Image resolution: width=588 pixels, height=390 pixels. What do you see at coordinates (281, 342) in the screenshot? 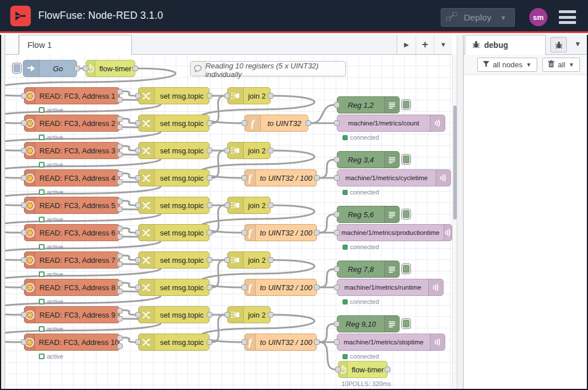
I see `node-func5: fto UINT32 / 100` at bounding box center [281, 342].